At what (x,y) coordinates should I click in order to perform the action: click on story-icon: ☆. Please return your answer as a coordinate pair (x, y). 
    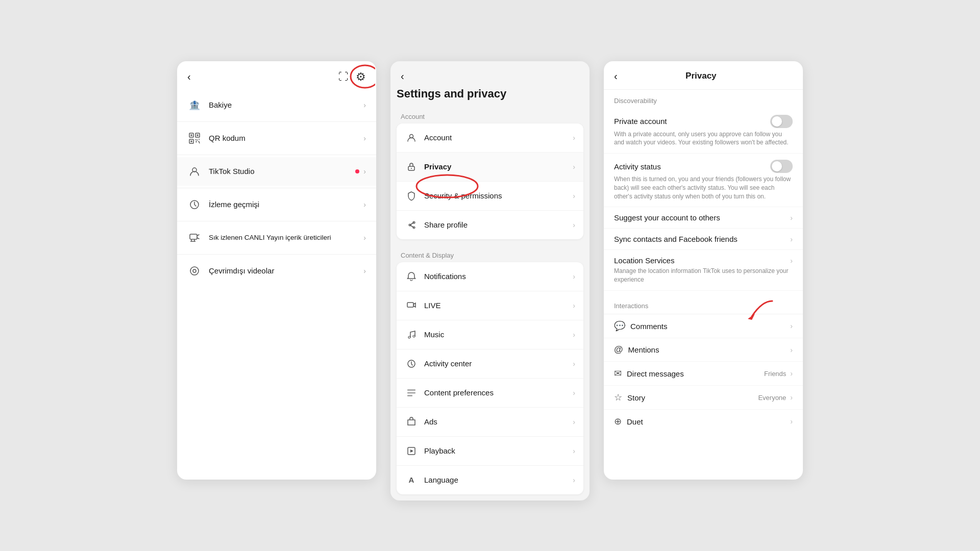
    Looking at the image, I should click on (618, 397).